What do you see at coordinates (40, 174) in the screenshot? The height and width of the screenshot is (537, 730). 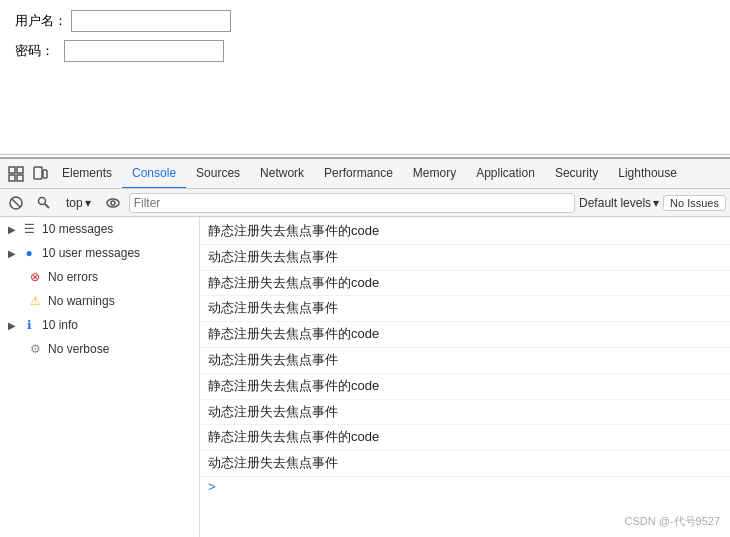 I see `device-icon` at bounding box center [40, 174].